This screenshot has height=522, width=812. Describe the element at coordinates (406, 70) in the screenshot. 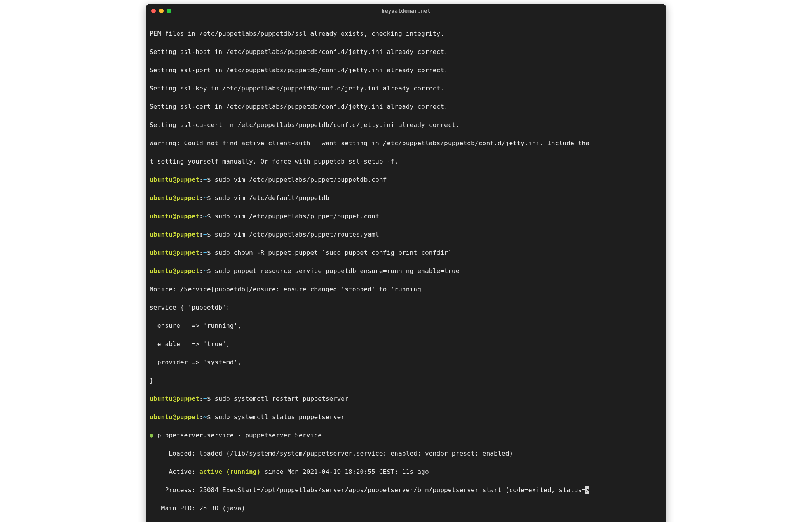

I see `output-line: Setting ssl-port in /etc/puppetlabs/pupp…` at that location.